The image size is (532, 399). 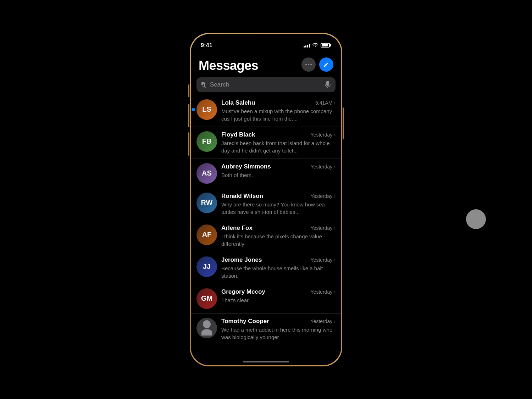 What do you see at coordinates (278, 111) in the screenshot?
I see `conversation-body: Lola Salehu 5:41AM › Must've been a mixu…` at bounding box center [278, 111].